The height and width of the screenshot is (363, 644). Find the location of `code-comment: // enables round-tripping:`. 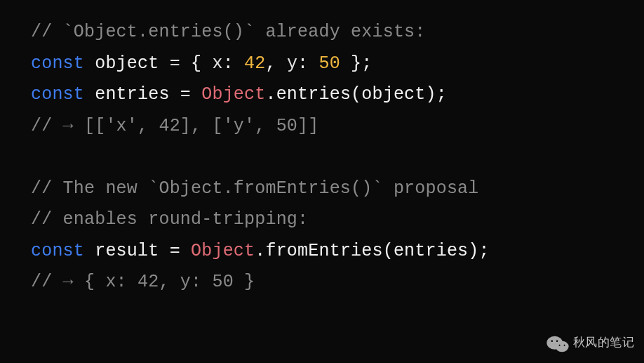

code-comment: // enables round-tripping: is located at coordinates (170, 219).